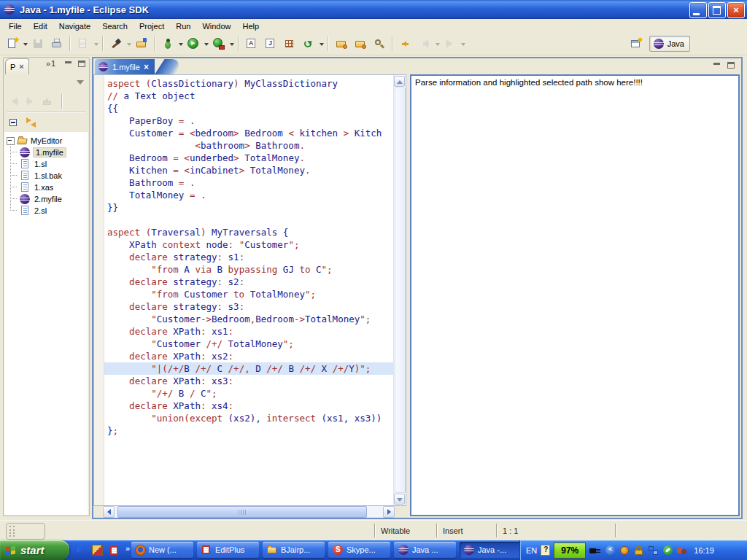 The image size is (747, 560). What do you see at coordinates (18, 66) in the screenshot?
I see `explorer-view-tab: P ×` at bounding box center [18, 66].